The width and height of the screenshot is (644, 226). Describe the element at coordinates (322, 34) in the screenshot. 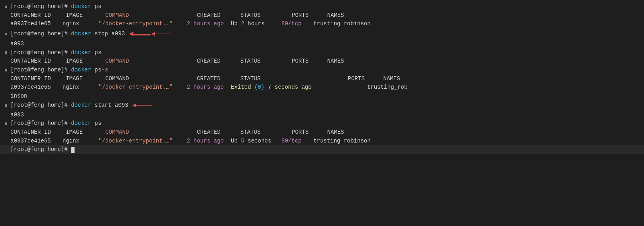

I see `terminal-line-4: [root@feng home]# docker stop a093 ◀▬▬▬▬…` at that location.